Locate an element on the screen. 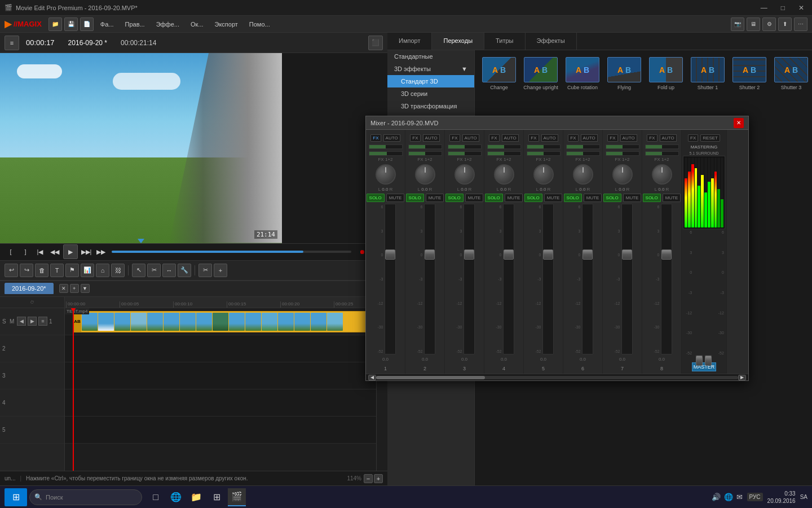 The height and width of the screenshot is (508, 812). ch3-auto-btn: AUTO is located at coordinates (471, 138).